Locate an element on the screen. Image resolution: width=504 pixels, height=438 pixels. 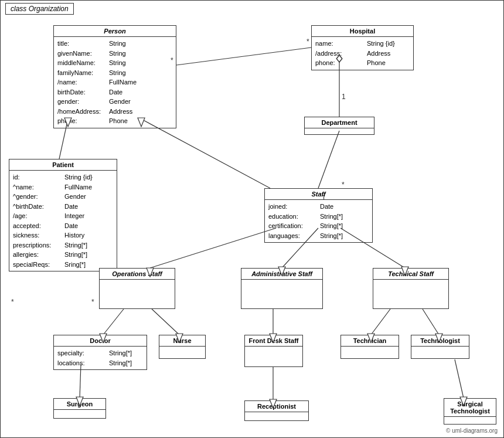
class-staff: Staff joined:Date education:String[*] ce… is located at coordinates (319, 216).